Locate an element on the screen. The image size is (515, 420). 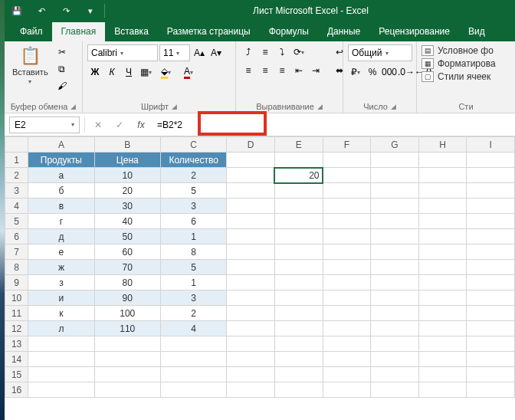
tab-view: Вид is located at coordinates (477, 32).